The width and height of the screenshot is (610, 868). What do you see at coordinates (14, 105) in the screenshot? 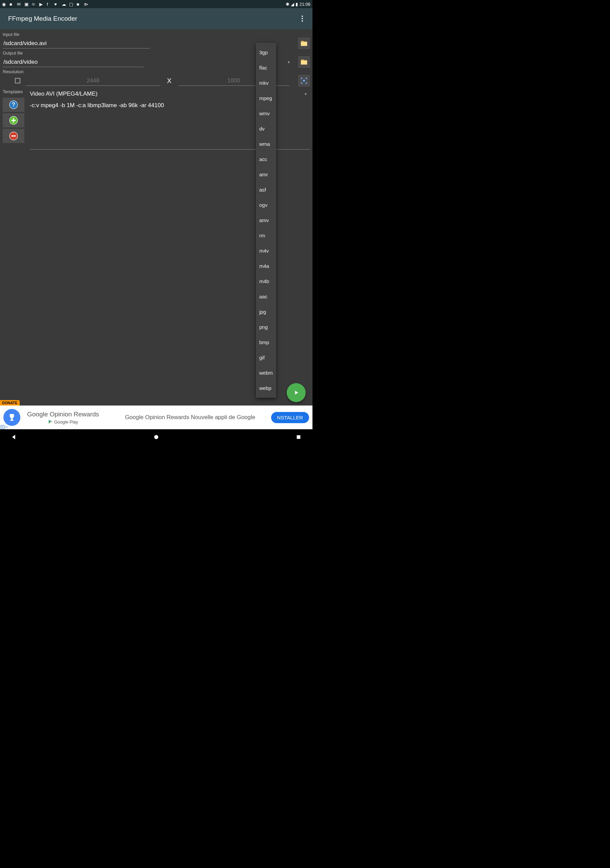
I see `template-help-button: ?` at bounding box center [14, 105].